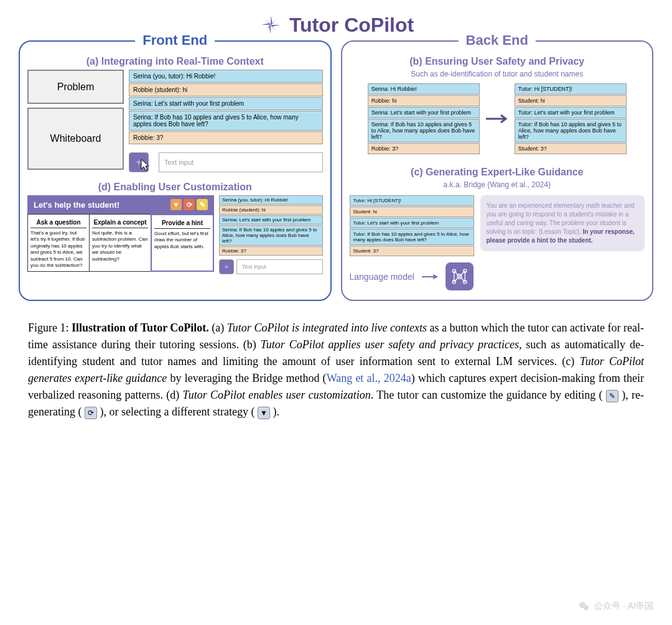 This screenshot has height=625, width=672. I want to click on chat-panel-a: Serina (you, tutor): Hi Robbie! Robbie (…, so click(226, 123).